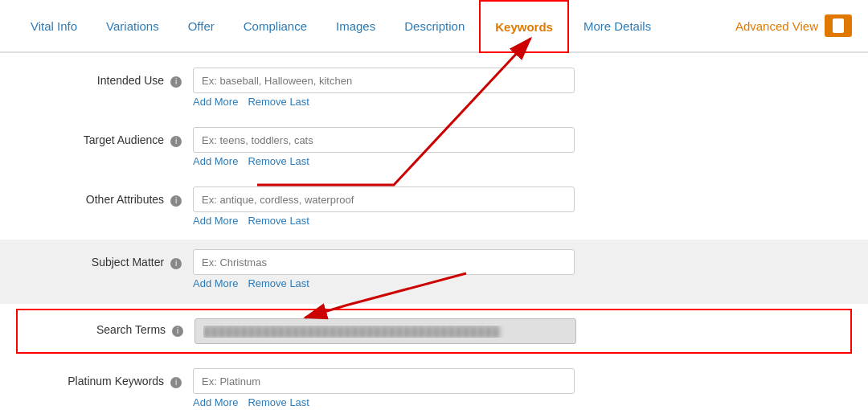  I want to click on intended-use-info-icon: i, so click(176, 82).